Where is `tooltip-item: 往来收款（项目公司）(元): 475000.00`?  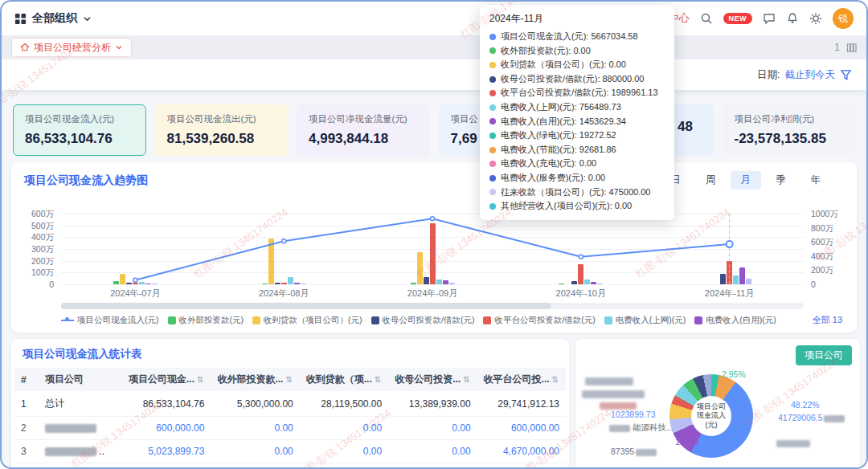 tooltip-item: 往来收款（项目公司）(元): 475000.00 is located at coordinates (577, 193).